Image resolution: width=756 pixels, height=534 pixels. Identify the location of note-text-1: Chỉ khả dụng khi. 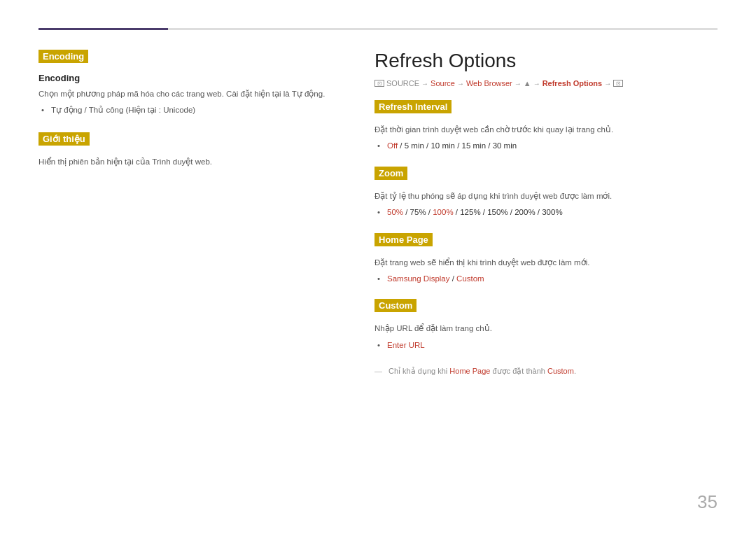
(419, 371).